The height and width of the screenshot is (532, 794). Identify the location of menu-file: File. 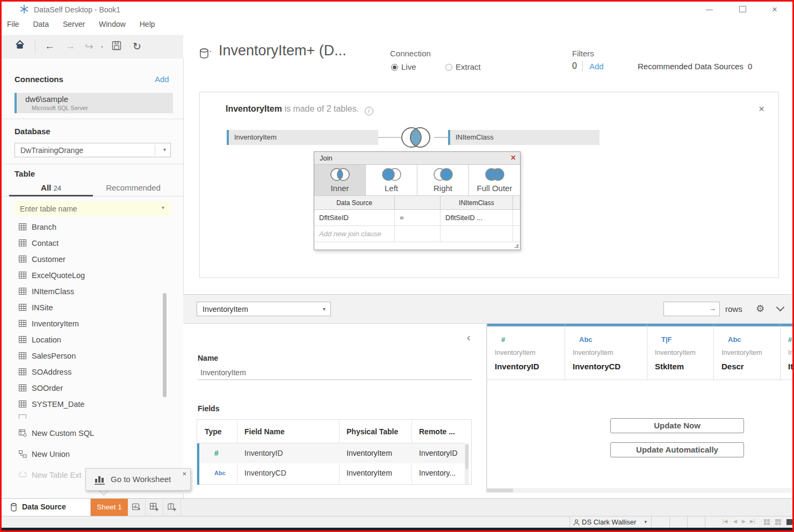
(13, 24).